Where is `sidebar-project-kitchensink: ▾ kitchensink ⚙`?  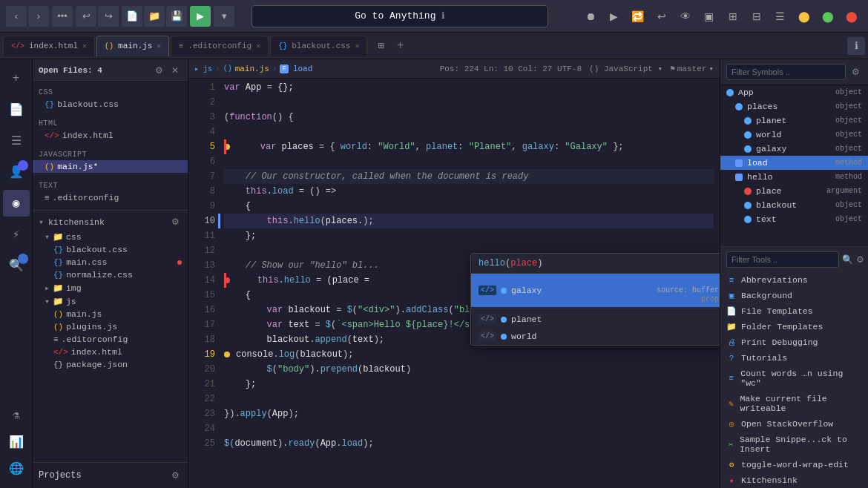
sidebar-project-kitchensink: ▾ kitchensink ⚙ is located at coordinates (110, 222).